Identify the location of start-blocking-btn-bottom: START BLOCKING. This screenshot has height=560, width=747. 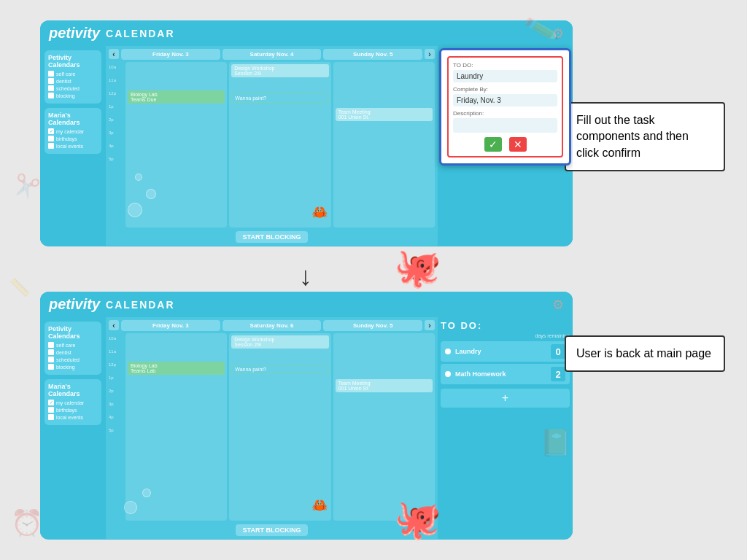
(272, 530).